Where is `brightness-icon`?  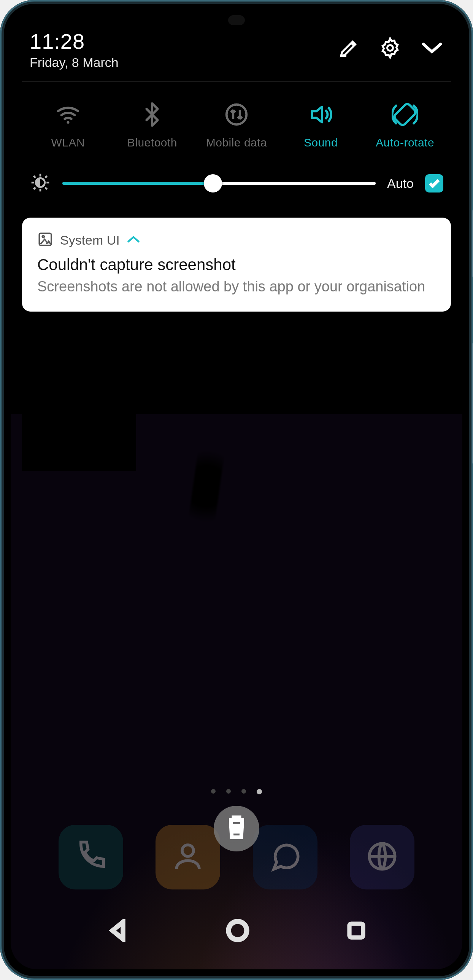
brightness-icon is located at coordinates (40, 183).